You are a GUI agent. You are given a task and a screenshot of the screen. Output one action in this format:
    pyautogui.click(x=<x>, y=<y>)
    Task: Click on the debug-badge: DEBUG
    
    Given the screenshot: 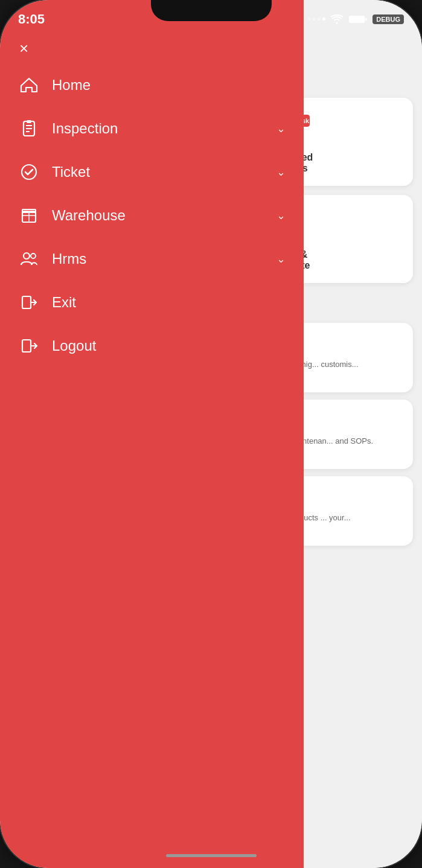 What is the action you would take?
    pyautogui.click(x=388, y=19)
    